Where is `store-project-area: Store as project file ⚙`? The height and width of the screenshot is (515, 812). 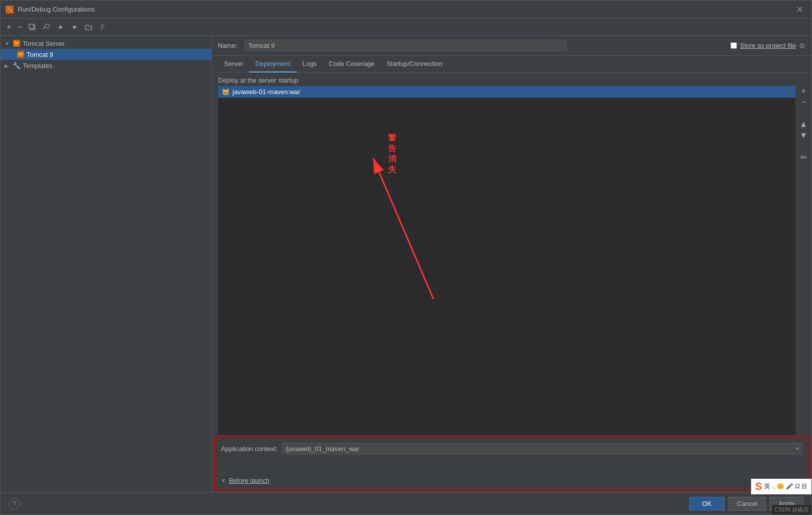 store-project-area: Store as project file ⚙ is located at coordinates (768, 46).